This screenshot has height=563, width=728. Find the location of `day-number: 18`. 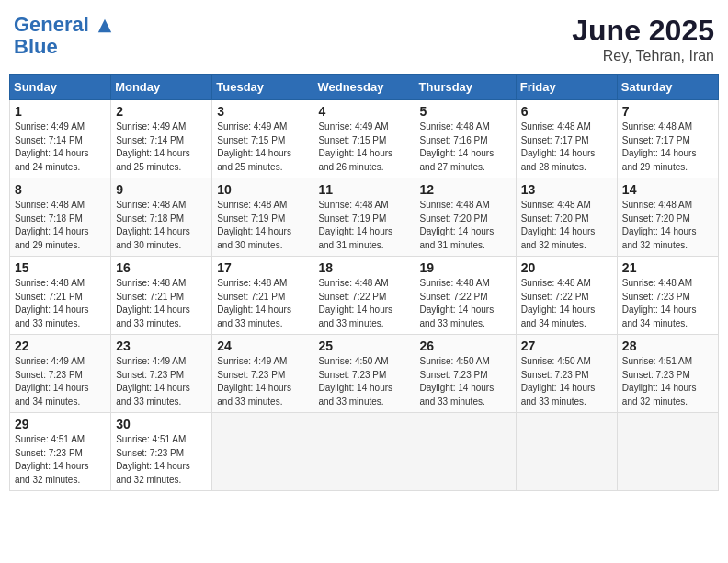

day-number: 18 is located at coordinates (364, 268).